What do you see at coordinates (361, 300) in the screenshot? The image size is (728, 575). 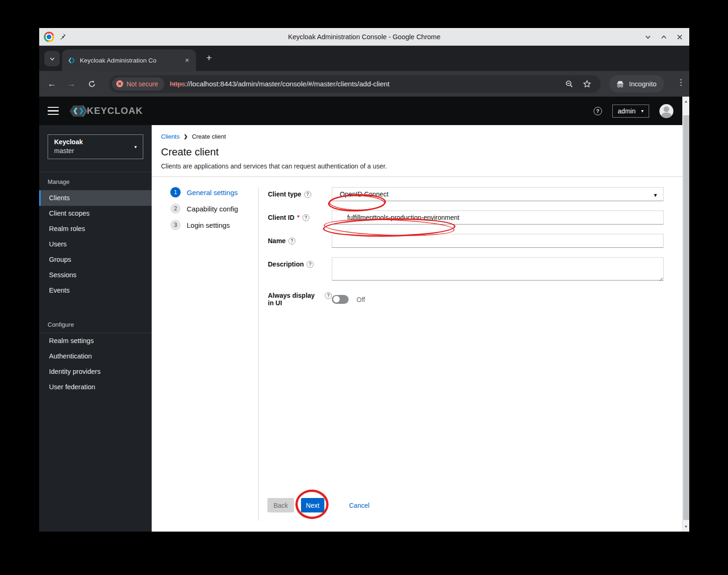 I see `toggle-state-label: Off` at bounding box center [361, 300].